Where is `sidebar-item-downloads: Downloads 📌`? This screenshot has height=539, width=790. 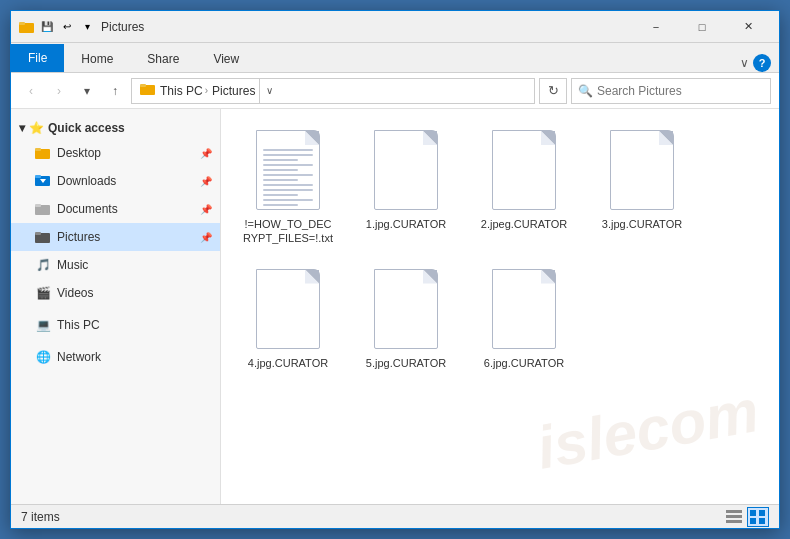 sidebar-item-downloads: Downloads 📌 is located at coordinates (116, 181).